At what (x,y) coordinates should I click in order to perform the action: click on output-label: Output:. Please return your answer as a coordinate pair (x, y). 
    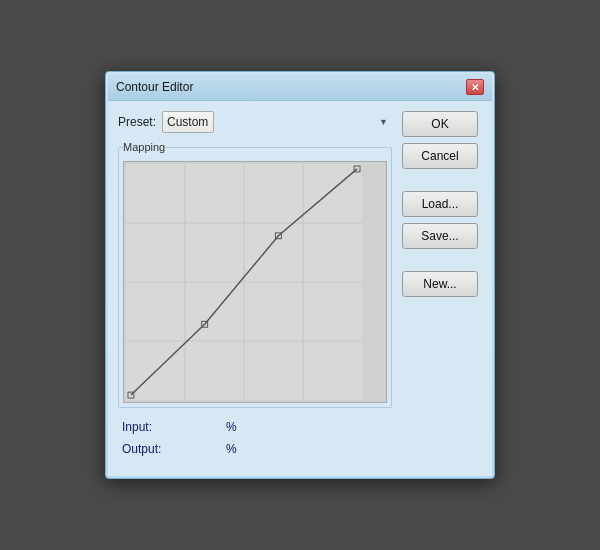
    Looking at the image, I should click on (148, 449).